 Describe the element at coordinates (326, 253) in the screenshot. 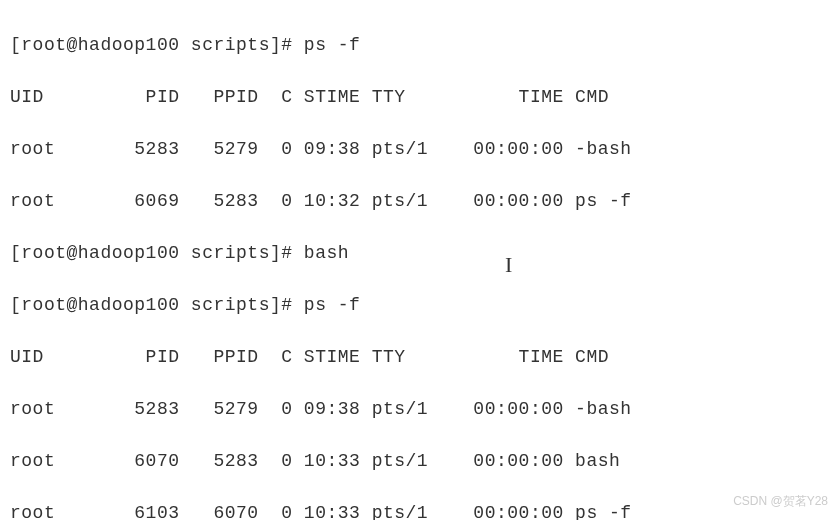

I see `command-text: bash` at that location.